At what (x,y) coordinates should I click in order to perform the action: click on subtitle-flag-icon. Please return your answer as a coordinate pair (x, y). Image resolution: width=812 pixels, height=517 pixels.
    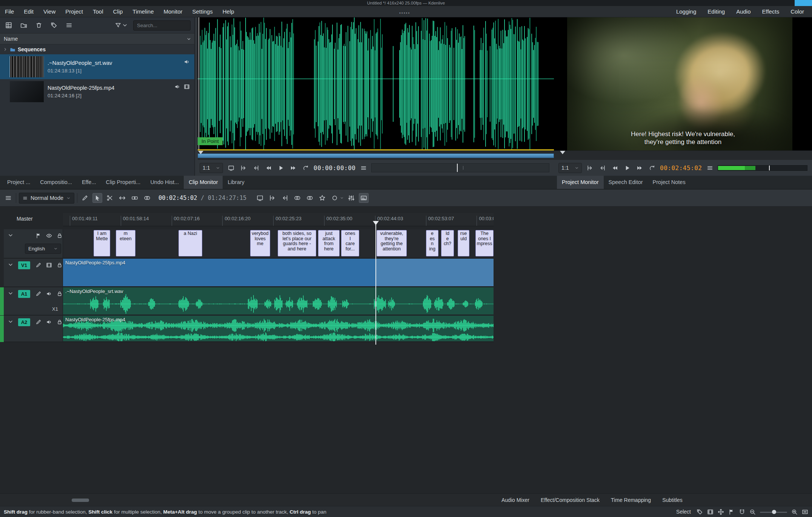
    Looking at the image, I should click on (38, 236).